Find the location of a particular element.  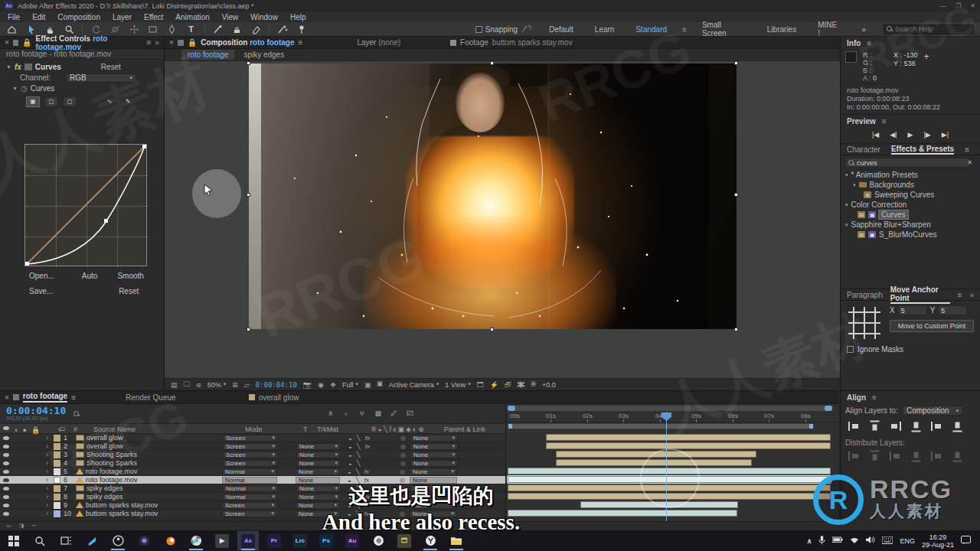

y-app-icon is located at coordinates (430, 540).